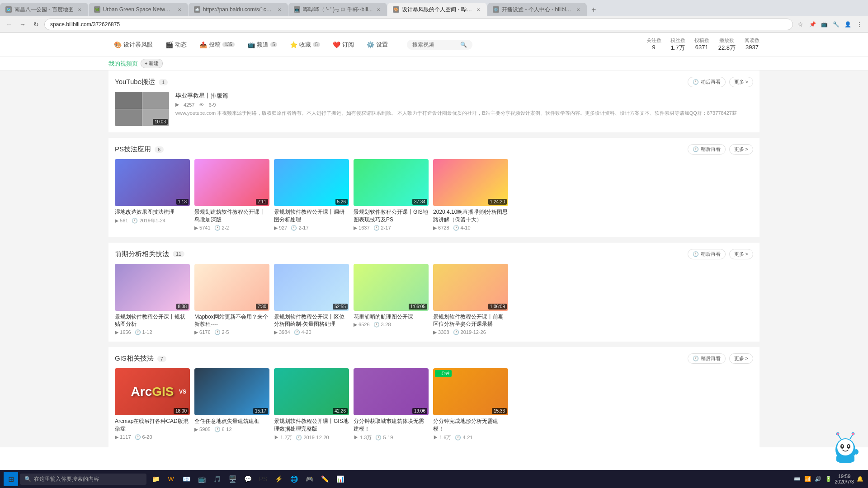 The width and height of the screenshot is (868, 488). I want to click on extension-icon: 🔧, so click(836, 24).